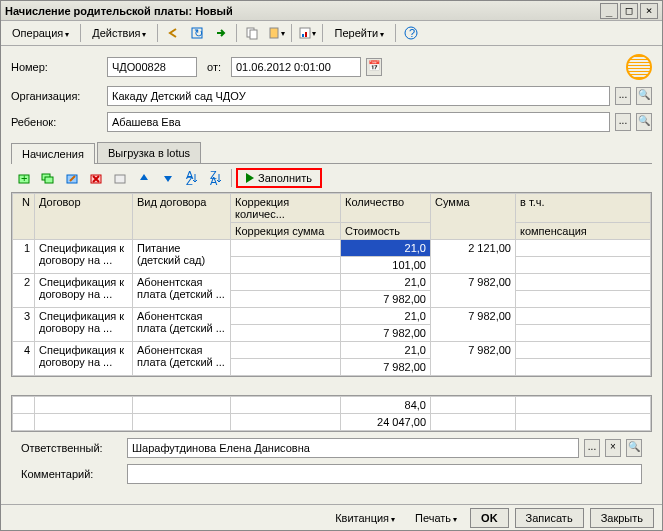  What do you see at coordinates (332, 11) in the screenshot?
I see `titlebar: Начисление родительской платы: Новый _ □…` at bounding box center [332, 11].